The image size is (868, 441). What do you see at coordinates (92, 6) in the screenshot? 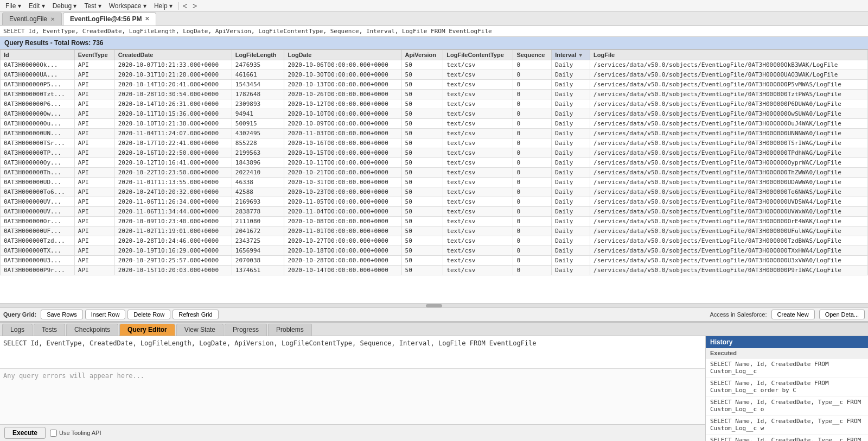
I see `menu-test: Test ▾` at bounding box center [92, 6].